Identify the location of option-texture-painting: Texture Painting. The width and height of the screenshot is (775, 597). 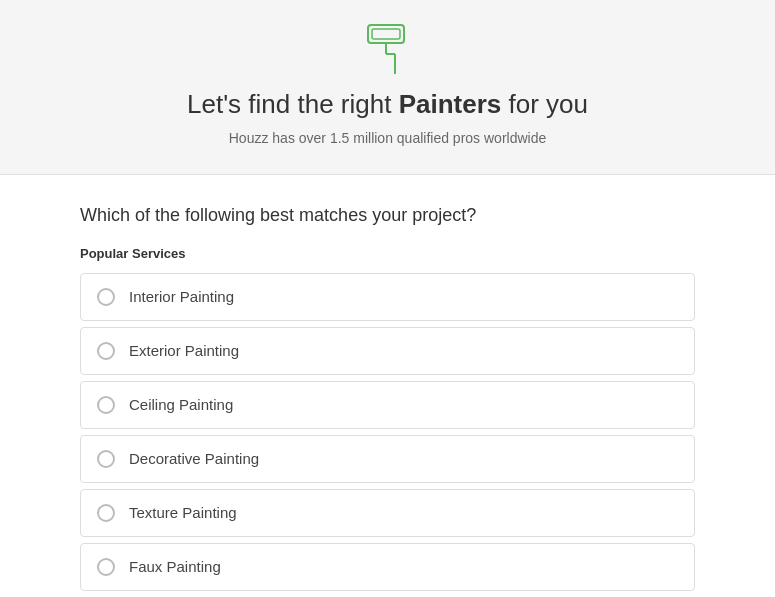
(388, 513).